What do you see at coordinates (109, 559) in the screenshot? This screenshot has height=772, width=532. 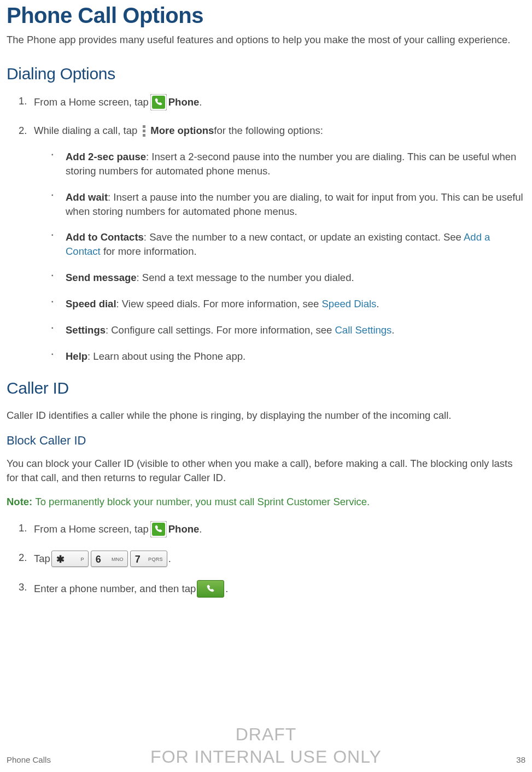 I see `keypad-6: 6MNO` at bounding box center [109, 559].